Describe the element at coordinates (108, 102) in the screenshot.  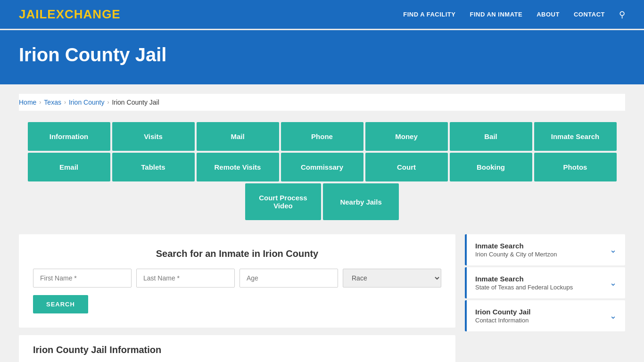
I see `breadcrumb-sep-3: ›` at that location.